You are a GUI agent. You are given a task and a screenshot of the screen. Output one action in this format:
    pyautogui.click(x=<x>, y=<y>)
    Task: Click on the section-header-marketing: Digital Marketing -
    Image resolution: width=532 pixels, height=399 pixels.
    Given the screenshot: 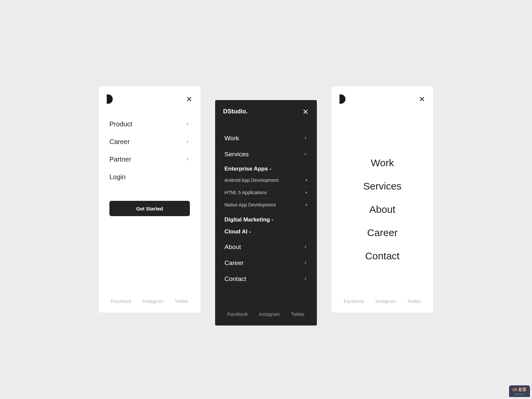 What is the action you would take?
    pyautogui.click(x=266, y=219)
    